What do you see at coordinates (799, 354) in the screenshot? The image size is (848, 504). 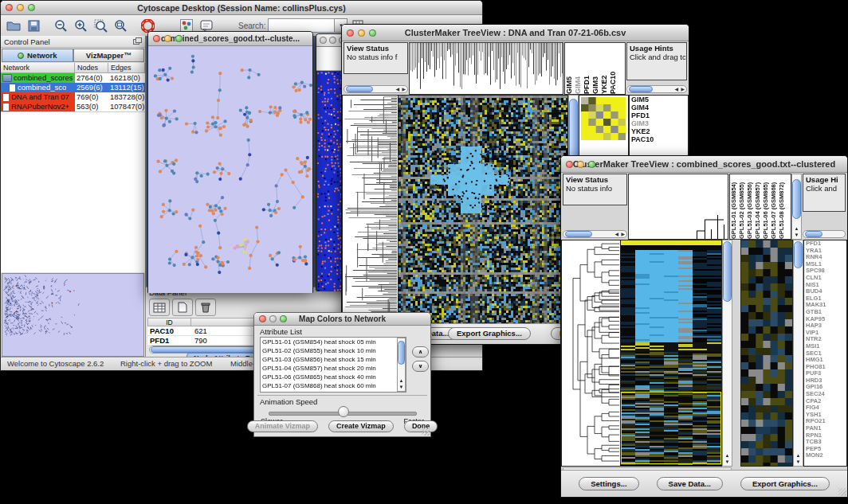 I see `zoomed-heatmap-vscrollbar: ▲ ▼` at bounding box center [799, 354].